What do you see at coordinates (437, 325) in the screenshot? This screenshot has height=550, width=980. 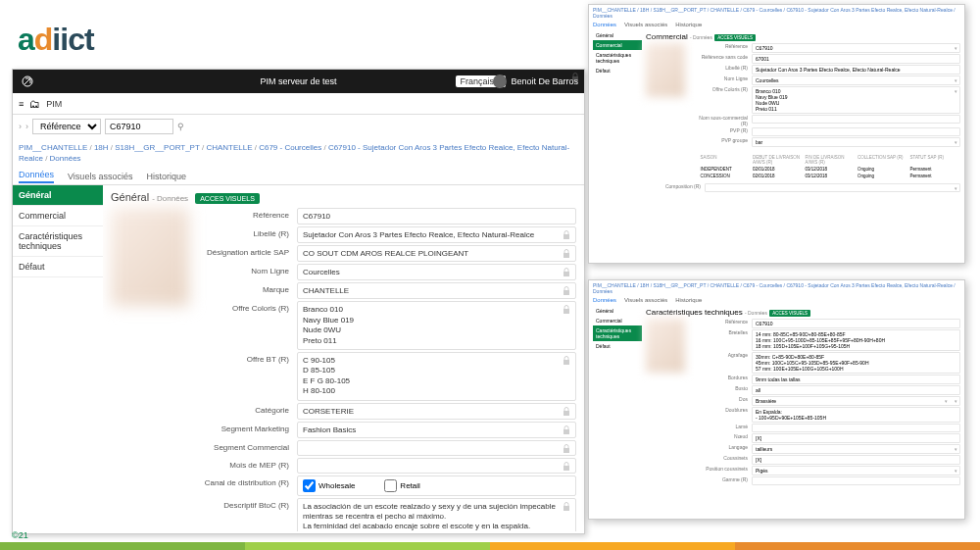 I see `field-coloris: Branco 010 Navy Blue 019 Nude 0WU Preto …` at bounding box center [437, 325].